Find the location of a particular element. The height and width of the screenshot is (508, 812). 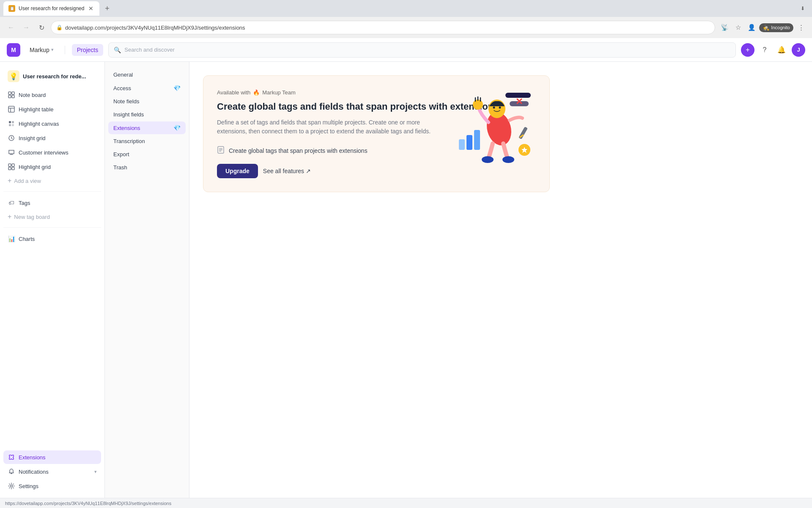

tab-close-button: ✕ is located at coordinates (91, 8).